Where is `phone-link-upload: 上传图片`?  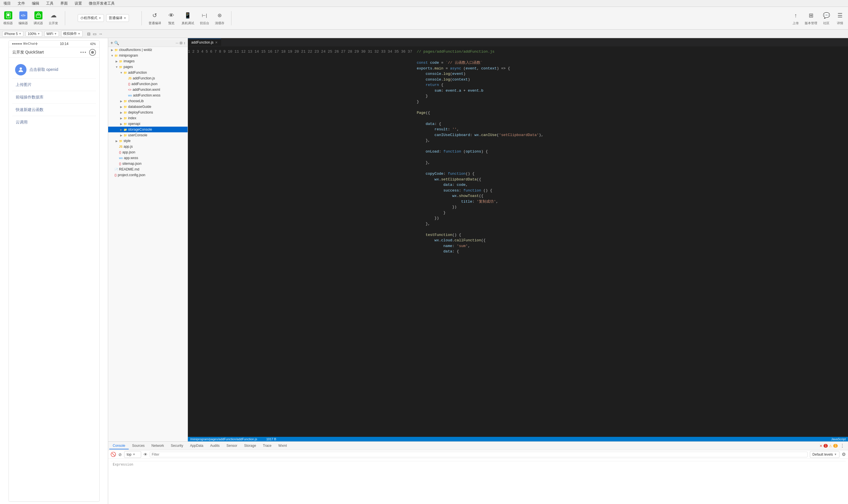 phone-link-upload: 上传图片 is located at coordinates (54, 85).